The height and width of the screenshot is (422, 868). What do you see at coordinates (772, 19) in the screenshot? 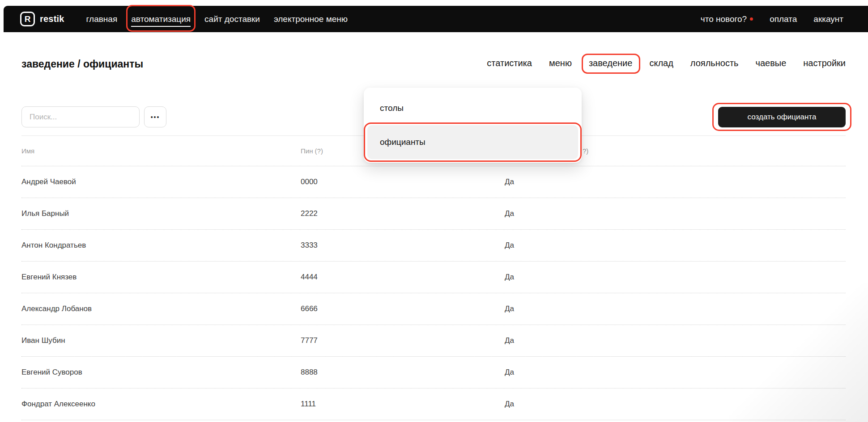
I see `topbar-right: что нового? оплата аккаунт` at bounding box center [772, 19].